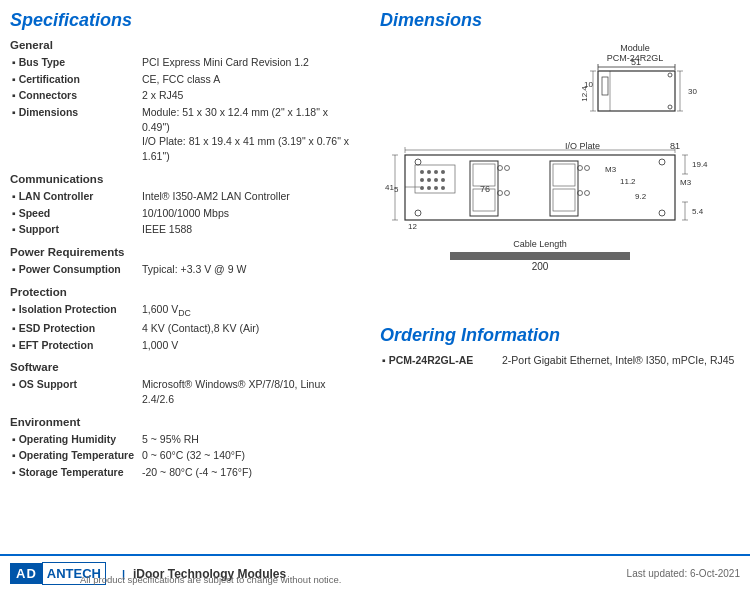 The image size is (750, 591). What do you see at coordinates (75, 230) in the screenshot?
I see `label-support: Support` at bounding box center [75, 230].